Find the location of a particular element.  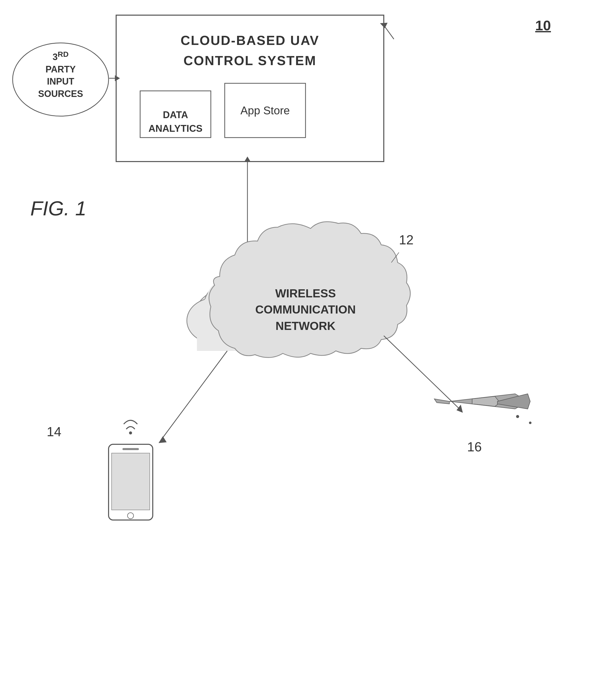

app-store-label: App Store is located at coordinates (265, 110).